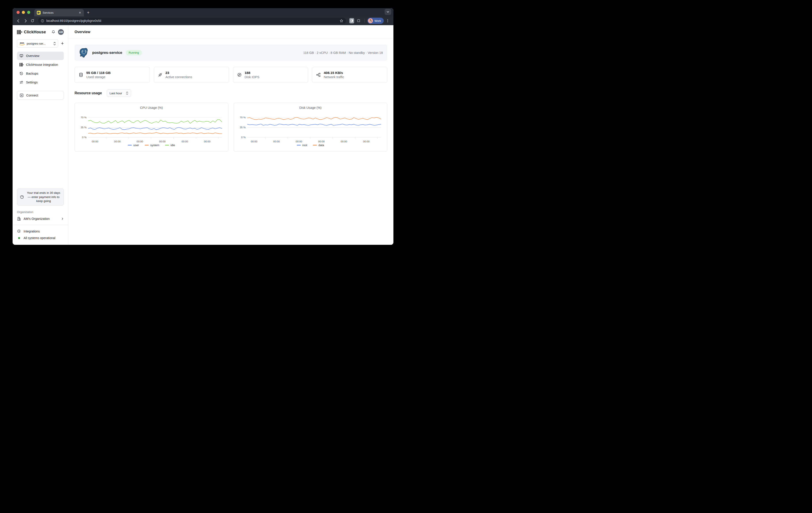 This screenshot has width=812, height=513. Describe the element at coordinates (231, 75) in the screenshot. I see `metric-cards: 55 GB / 118 GB Used storage 23 Active co…` at that location.